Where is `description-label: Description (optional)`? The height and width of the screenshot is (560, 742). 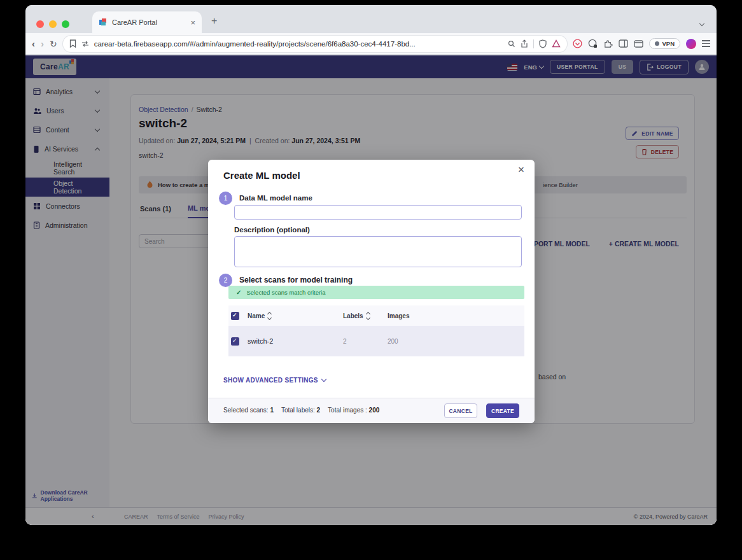
description-label: Description (optional) is located at coordinates (272, 230).